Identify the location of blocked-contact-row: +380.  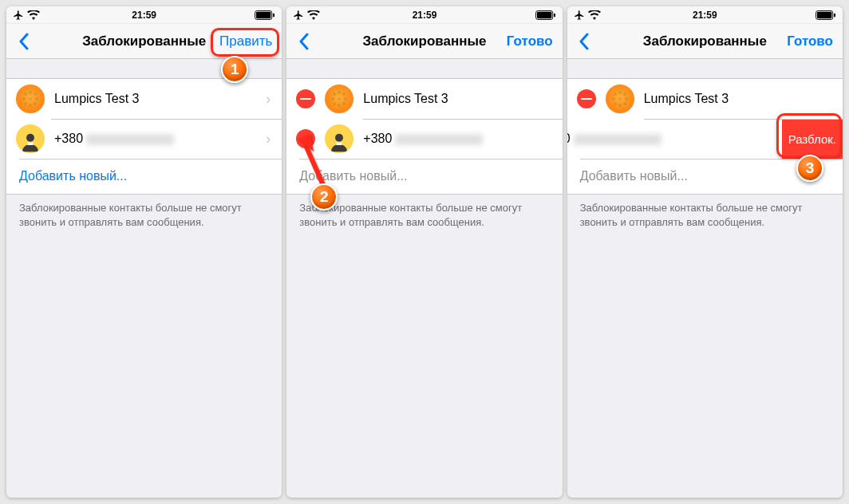
(424, 139).